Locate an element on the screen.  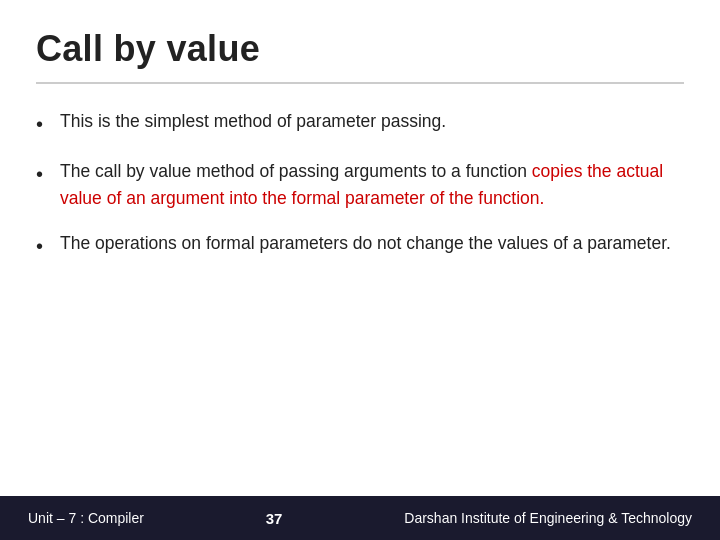
slide-title: Call by value is located at coordinates (360, 49).